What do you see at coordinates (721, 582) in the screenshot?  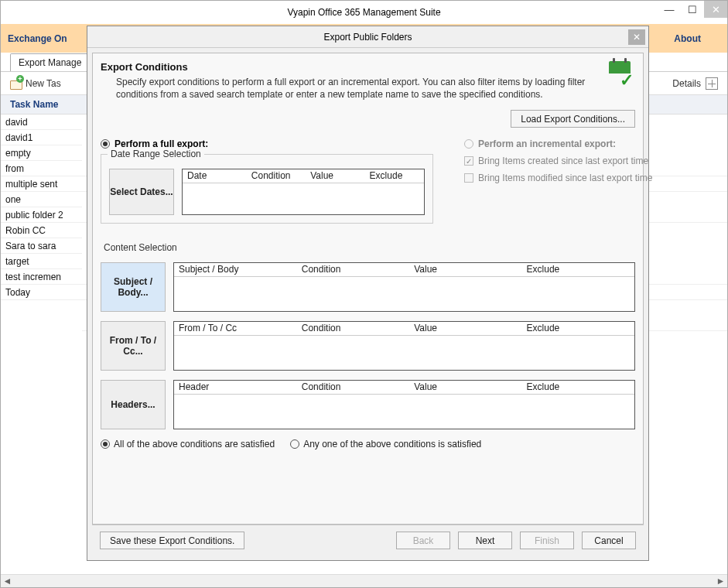 I see `scroll-right-icon: ►` at bounding box center [721, 582].